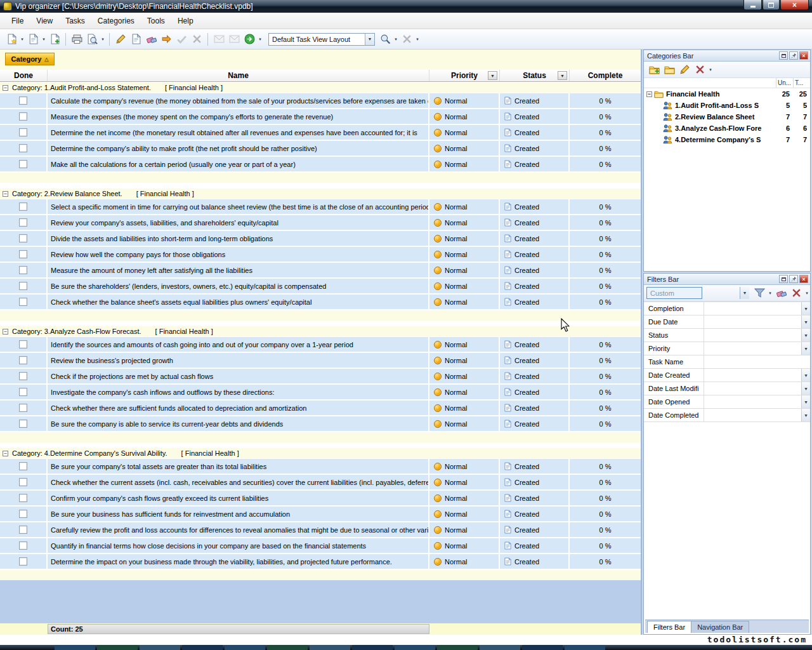  I want to click on task-row: Review how well the company pays for tho…, so click(320, 254).